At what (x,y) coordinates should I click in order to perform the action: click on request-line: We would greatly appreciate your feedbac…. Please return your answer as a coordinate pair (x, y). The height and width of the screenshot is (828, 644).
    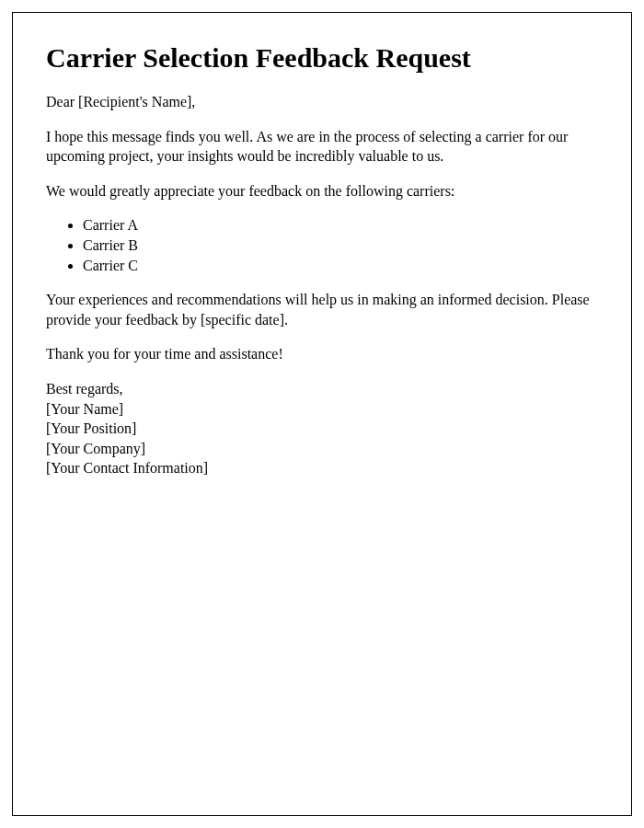
    Looking at the image, I should click on (322, 191).